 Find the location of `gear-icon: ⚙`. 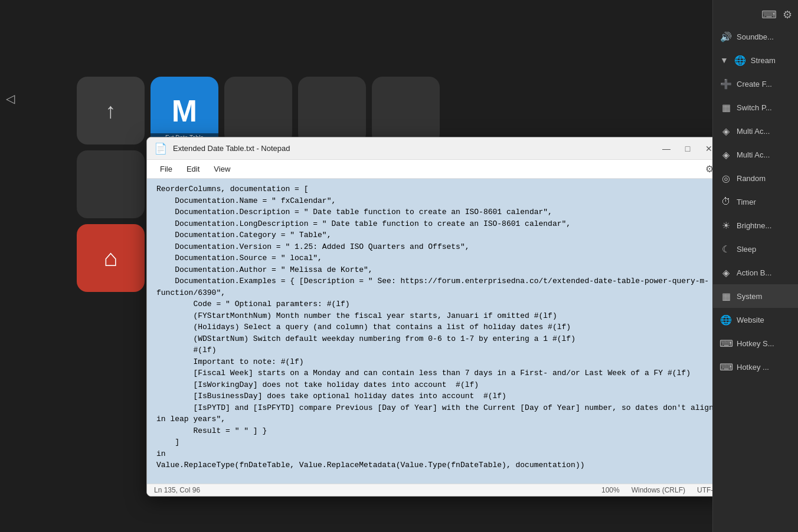

gear-icon: ⚙ is located at coordinates (787, 15).